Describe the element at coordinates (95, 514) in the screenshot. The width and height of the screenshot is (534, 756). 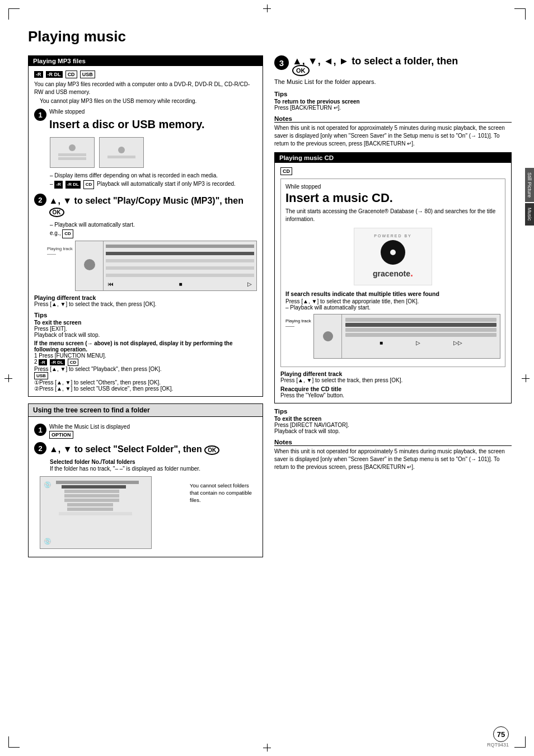
I see `fl8` at that location.